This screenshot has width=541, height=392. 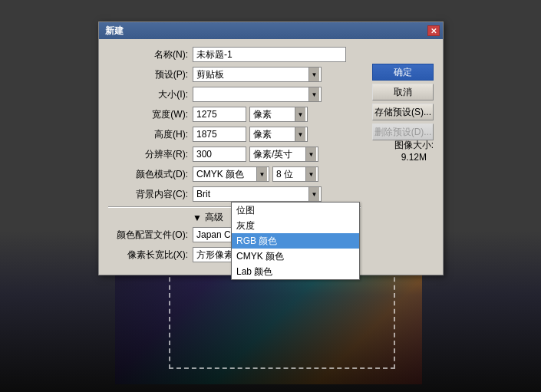 What do you see at coordinates (257, 74) in the screenshot?
I see `preset-select: 剪贴板 ▼` at bounding box center [257, 74].